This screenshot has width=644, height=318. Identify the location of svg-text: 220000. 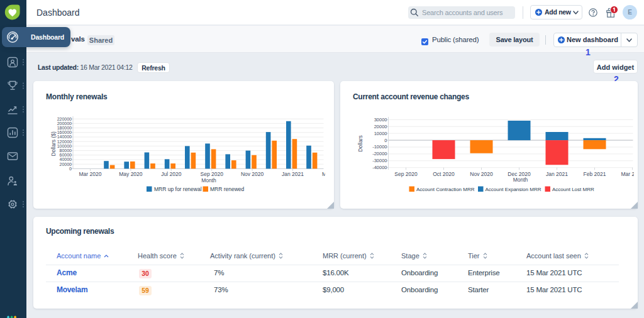
(64, 119).